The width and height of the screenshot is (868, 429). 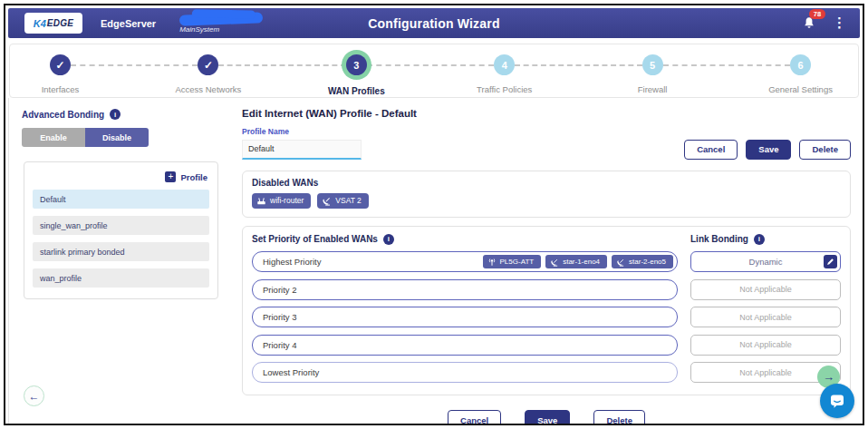 What do you see at coordinates (576, 261) in the screenshot?
I see `wan-chip: star-1-eno4` at bounding box center [576, 261].